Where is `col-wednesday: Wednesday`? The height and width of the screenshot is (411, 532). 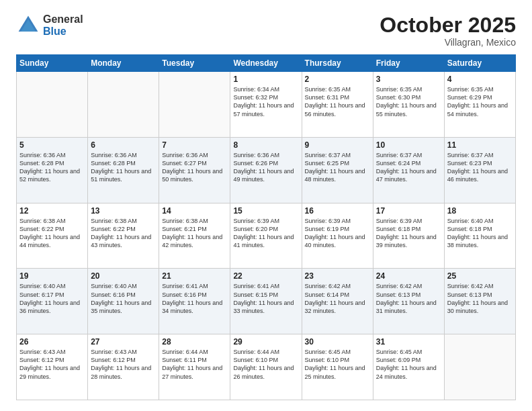 col-wednesday: Wednesday is located at coordinates (266, 63).